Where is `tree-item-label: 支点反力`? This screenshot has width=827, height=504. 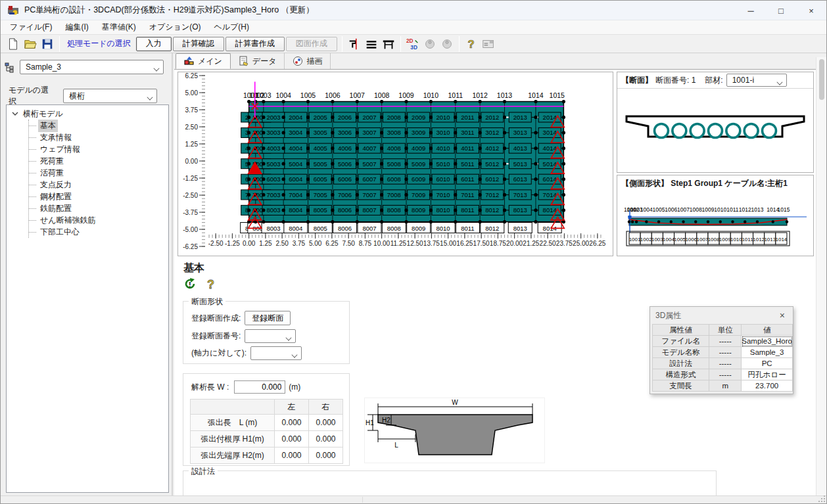 tree-item-label: 支点反力 is located at coordinates (56, 185).